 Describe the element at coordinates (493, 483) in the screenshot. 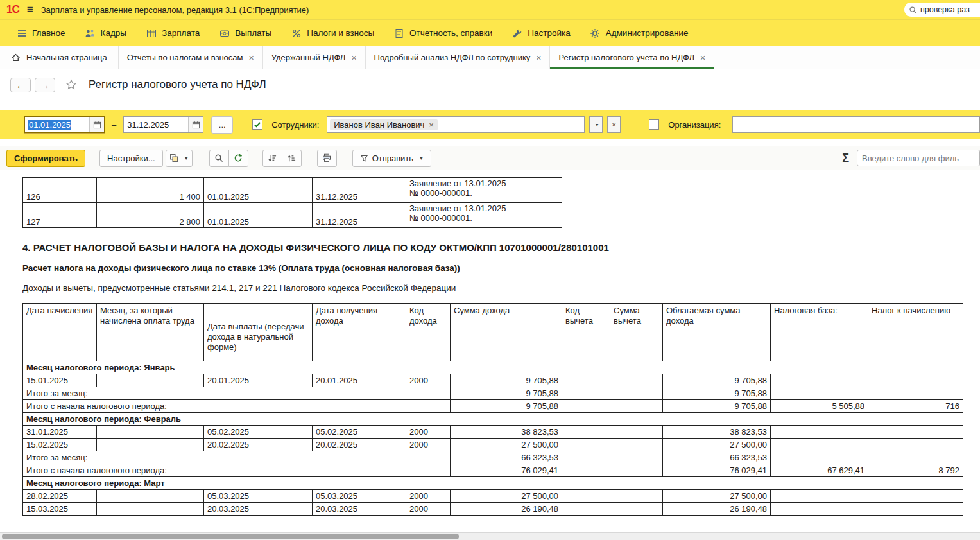

I see `month-section-label: Месяц налогового периода: Март` at that location.